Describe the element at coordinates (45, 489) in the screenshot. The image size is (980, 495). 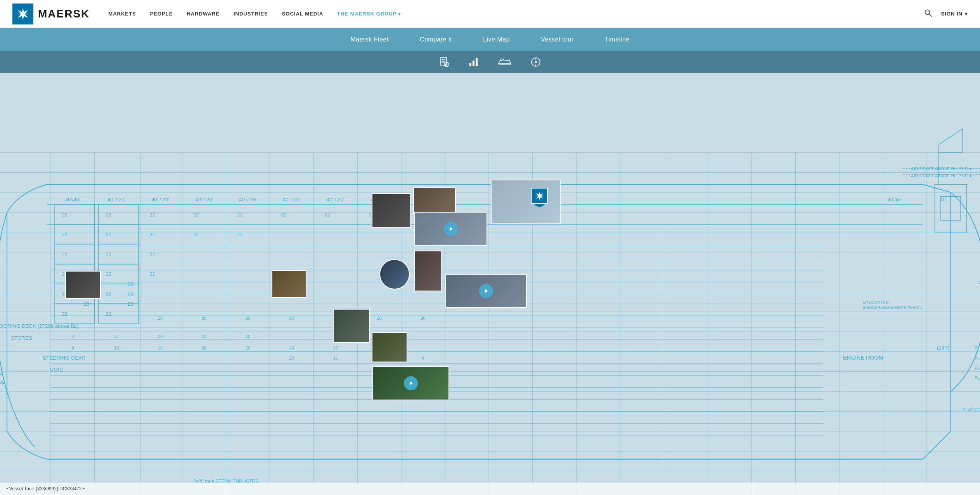
I see `bottom-bar-text: • Vessel Tour: (333/999) | DC333472 •` at that location.